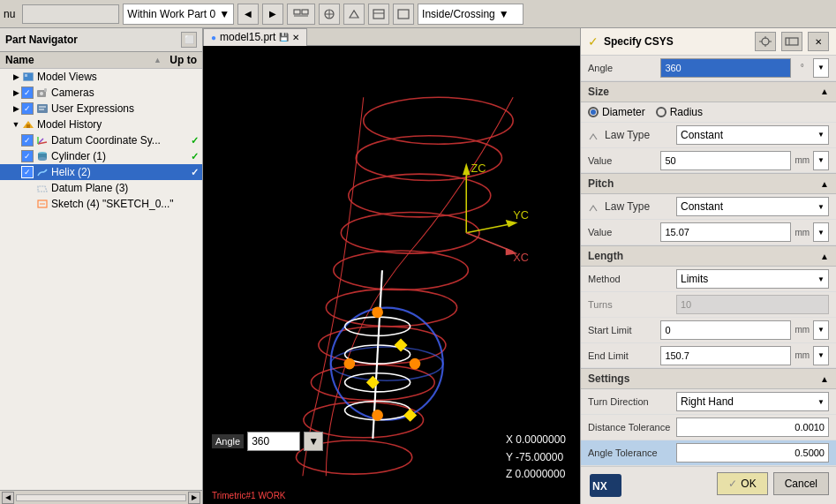 This screenshot has width=836, height=504. Describe the element at coordinates (708, 357) in the screenshot. I see `end-limit-row: End Limit 150.7 mm ▼` at that location.